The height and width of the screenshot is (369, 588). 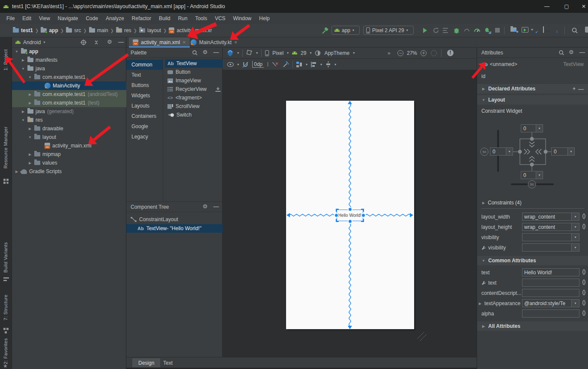 I want to click on margin-bottom-select: 0▾, so click(x=532, y=175).